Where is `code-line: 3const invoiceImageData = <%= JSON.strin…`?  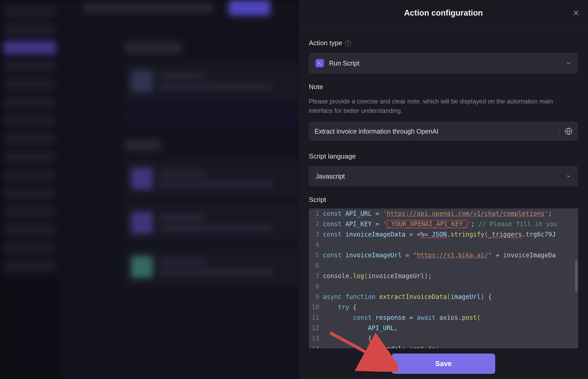 code-line: 3const invoiceImageData = <%= JSON.strin… is located at coordinates (443, 234).